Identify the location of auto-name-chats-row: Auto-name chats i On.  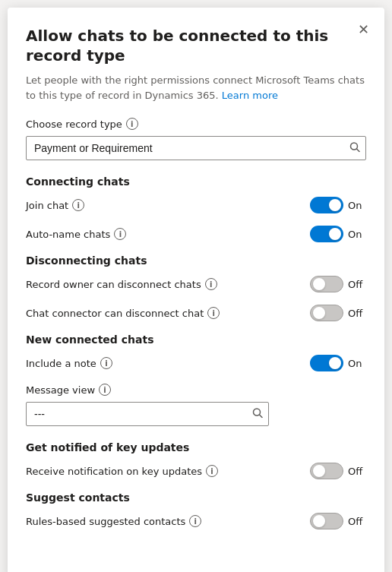
(196, 234).